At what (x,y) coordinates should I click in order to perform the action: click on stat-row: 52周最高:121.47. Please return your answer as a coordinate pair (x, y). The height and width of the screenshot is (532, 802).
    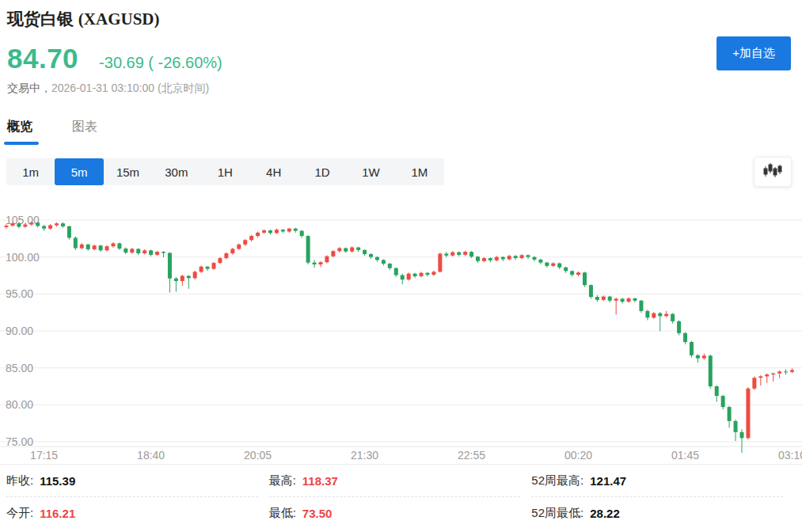
    Looking at the image, I should click on (657, 481).